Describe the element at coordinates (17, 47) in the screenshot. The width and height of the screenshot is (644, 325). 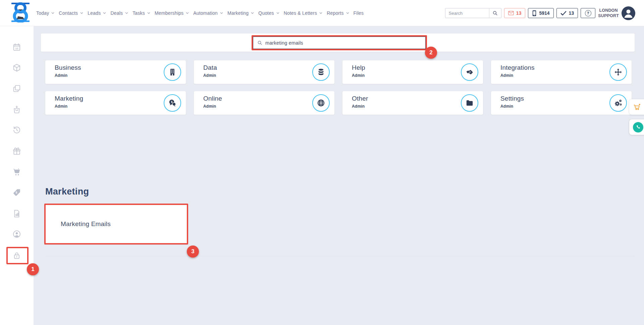
I see `calendar-icon: 12` at that location.